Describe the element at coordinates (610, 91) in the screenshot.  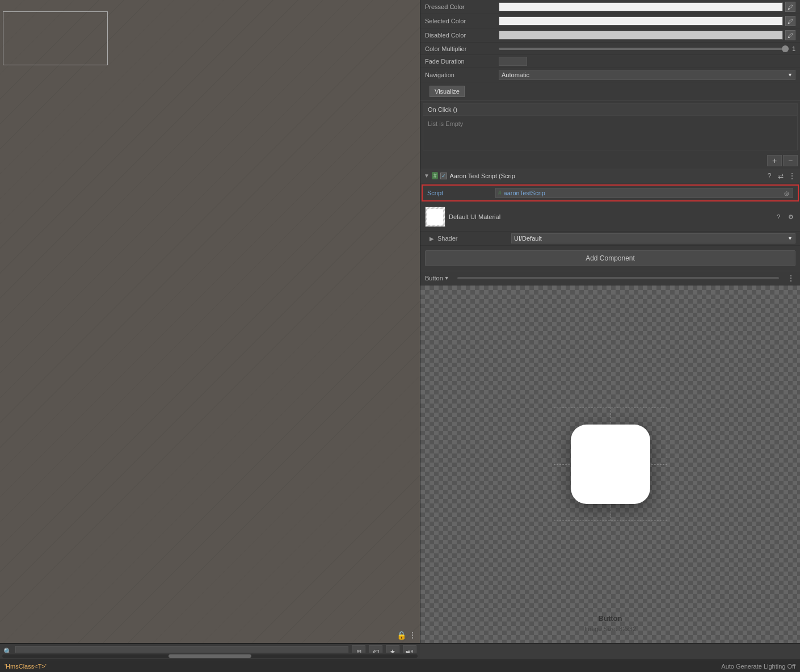
I see `visualize-row: Visualize` at that location.